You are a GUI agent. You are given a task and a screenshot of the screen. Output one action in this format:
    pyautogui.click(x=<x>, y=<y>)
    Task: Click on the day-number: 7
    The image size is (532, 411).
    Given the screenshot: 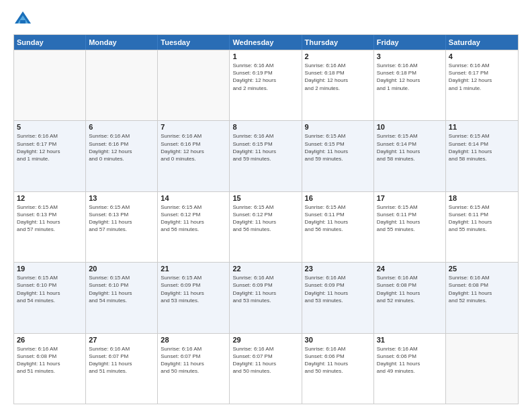 What is the action you would take?
    pyautogui.click(x=193, y=127)
    